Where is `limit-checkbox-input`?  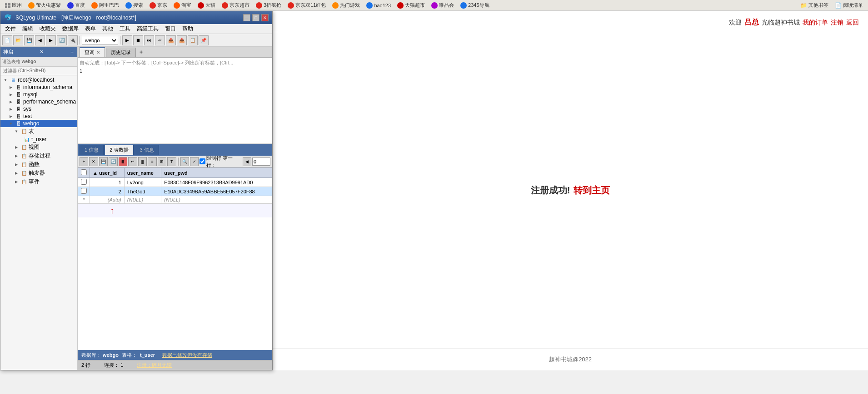
limit-checkbox-input is located at coordinates (203, 162).